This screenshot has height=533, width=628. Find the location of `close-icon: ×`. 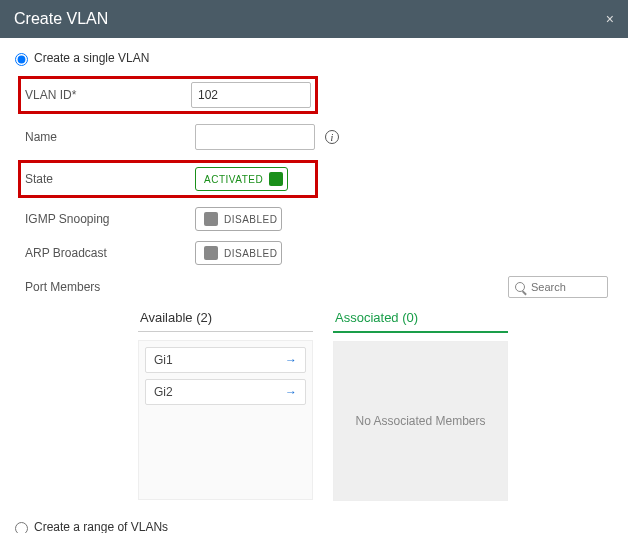

close-icon: × is located at coordinates (610, 19).